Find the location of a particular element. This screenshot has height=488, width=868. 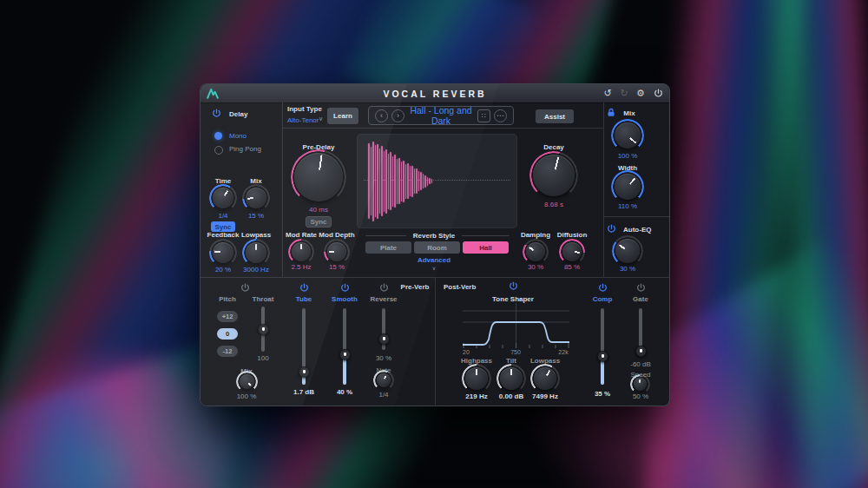

reverse-power-icon is located at coordinates (384, 288).